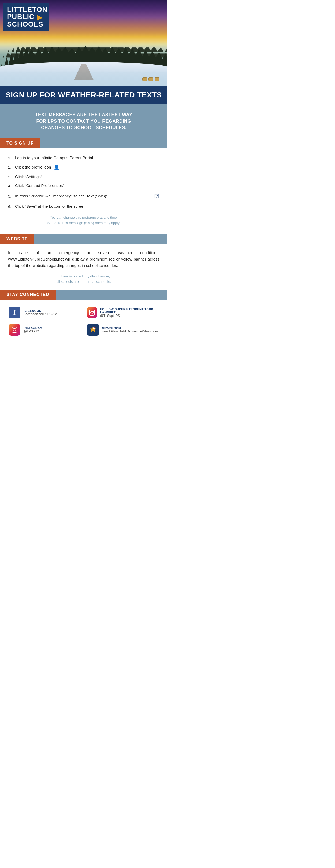  Describe the element at coordinates (11, 196) in the screenshot. I see `step-5-num: 5.` at that location.